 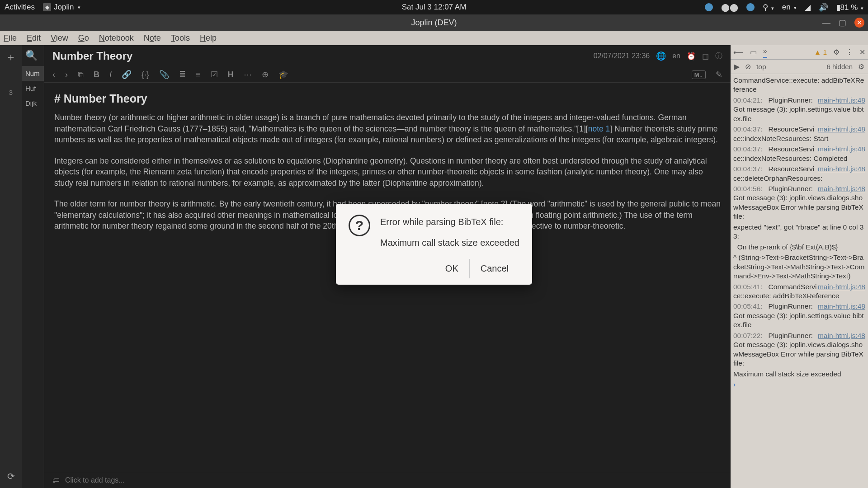 I want to click on checkbox-list-button: ☑, so click(x=214, y=75).